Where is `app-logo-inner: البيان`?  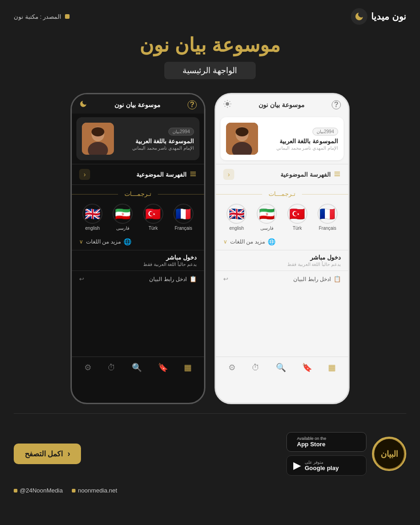
app-logo-inner: البيان is located at coordinates (389, 454).